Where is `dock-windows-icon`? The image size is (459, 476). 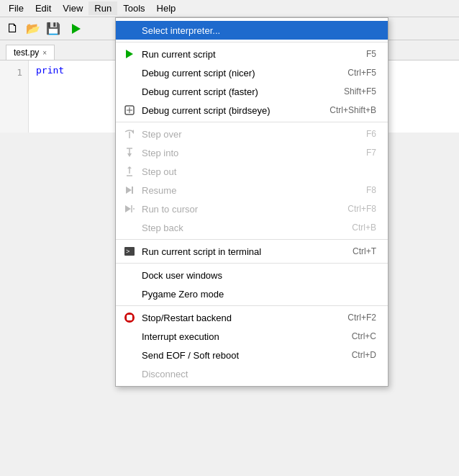 dock-windows-icon is located at coordinates (129, 275).